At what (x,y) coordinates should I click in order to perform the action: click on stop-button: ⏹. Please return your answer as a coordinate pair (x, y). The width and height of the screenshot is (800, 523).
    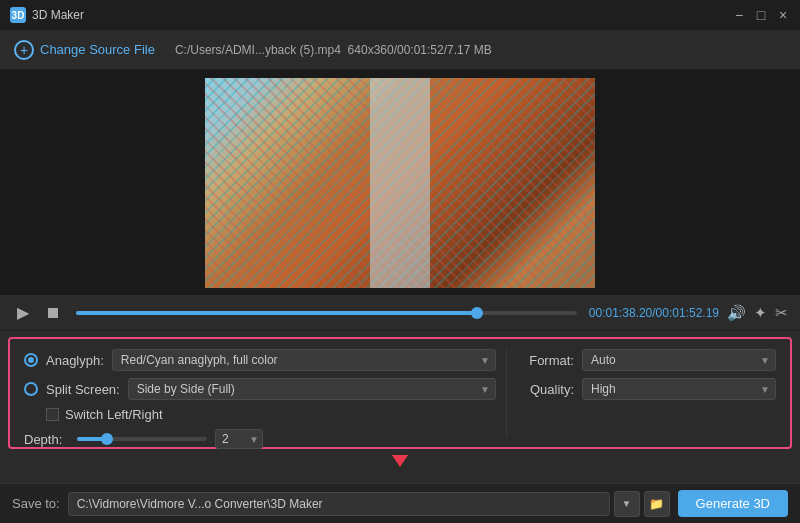
    Looking at the image, I should click on (53, 313).